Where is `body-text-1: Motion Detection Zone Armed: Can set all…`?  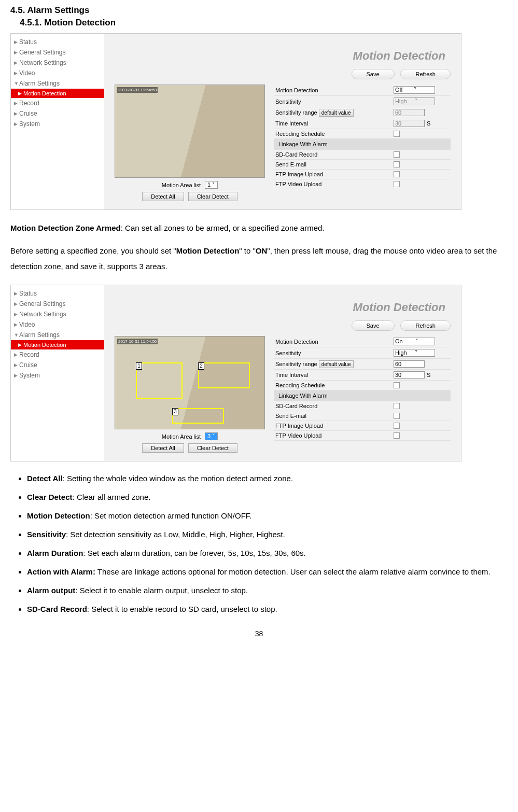
body-text-1: Motion Detection Zone Armed: Can set all… is located at coordinates (259, 247).